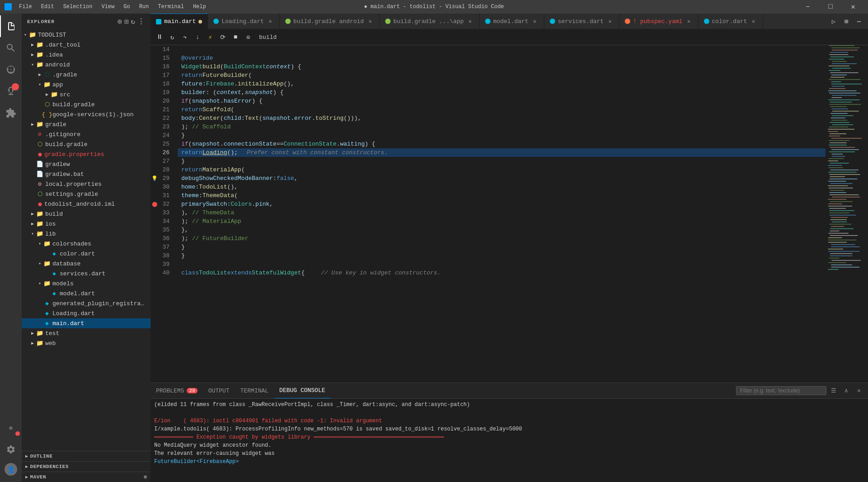 The width and height of the screenshot is (868, 482). I want to click on tree-item-android: ▾ 📁 android, so click(86, 65).